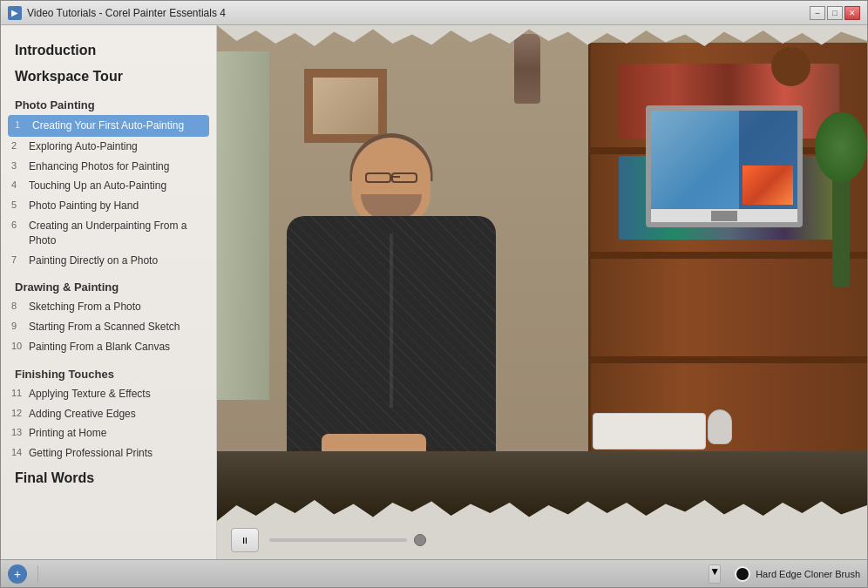  What do you see at coordinates (649, 431) in the screenshot?
I see `keyboard` at bounding box center [649, 431].